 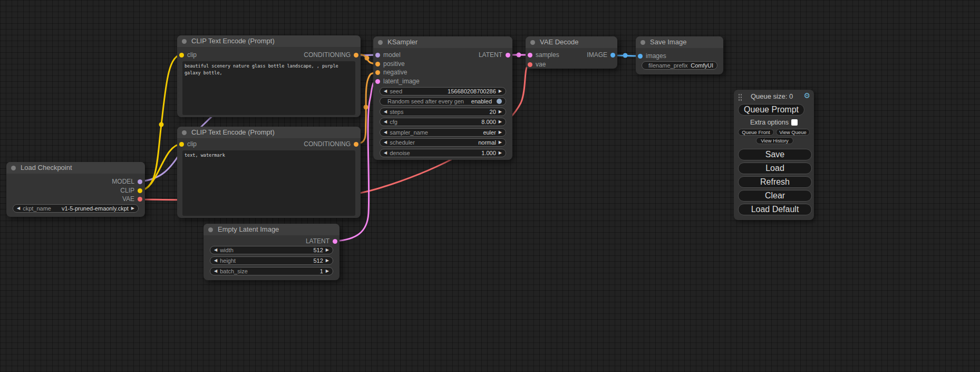 I want to click on input-slot-model: model, so click(x=388, y=55).